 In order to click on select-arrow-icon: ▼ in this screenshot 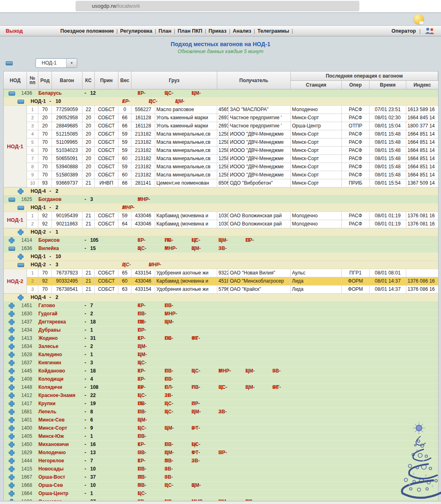, I will do `click(71, 63)`.